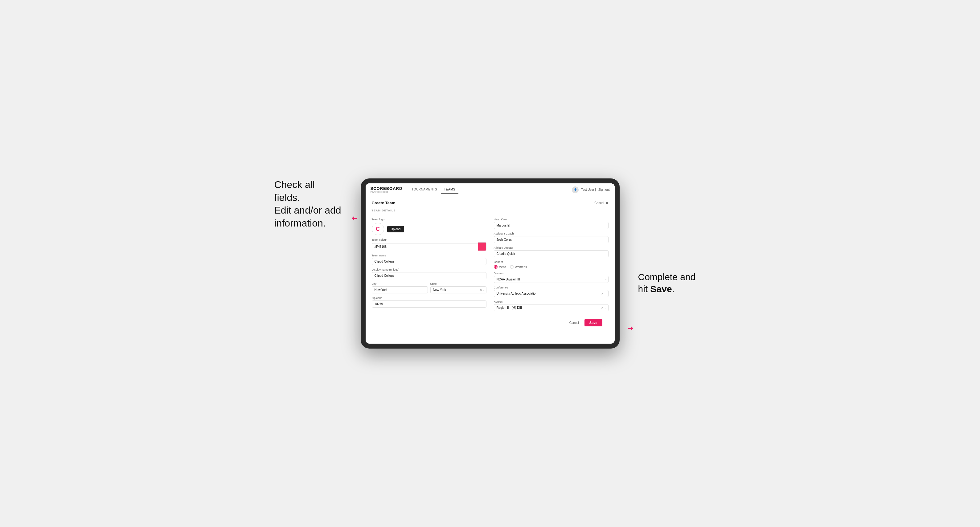 This screenshot has width=980, height=527. I want to click on nav-teams: TEAMS, so click(450, 190).